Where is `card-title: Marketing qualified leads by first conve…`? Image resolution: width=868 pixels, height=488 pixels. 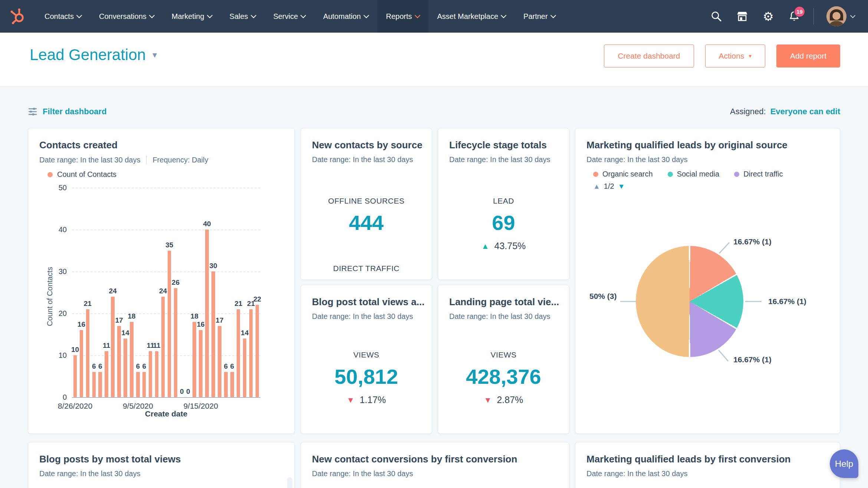
card-title: Marketing qualified leads by first conve… is located at coordinates (708, 454).